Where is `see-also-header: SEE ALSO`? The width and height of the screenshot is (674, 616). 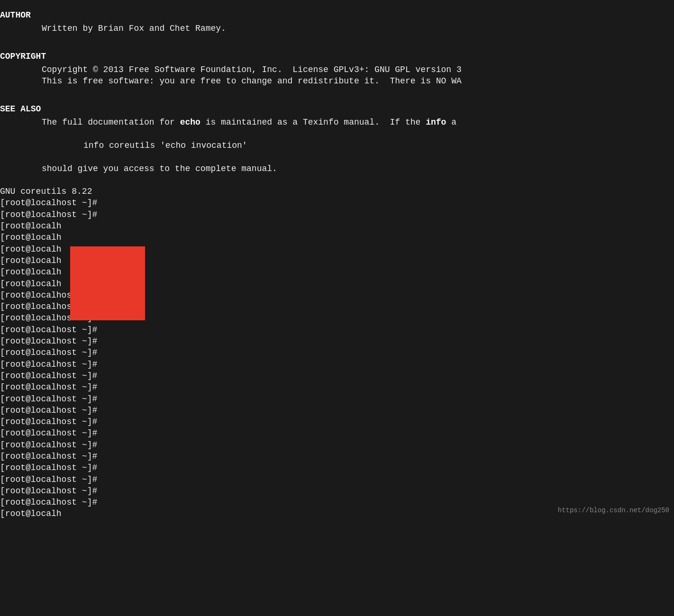 see-also-header: SEE ALSO is located at coordinates (337, 109).